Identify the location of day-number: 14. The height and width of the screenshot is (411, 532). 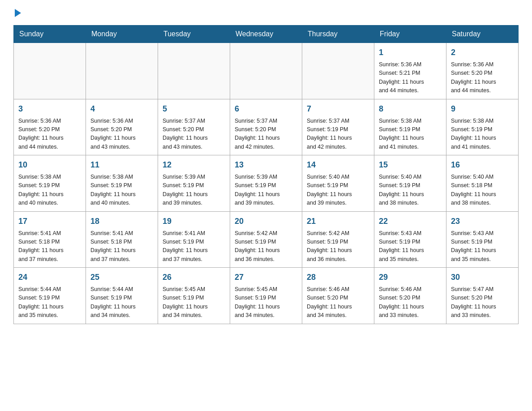
(338, 165).